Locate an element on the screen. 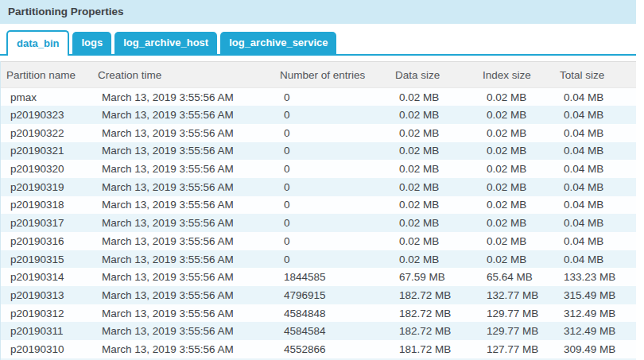  table-header: Partition nameCreation timeNumber of ent… is located at coordinates (318, 75).